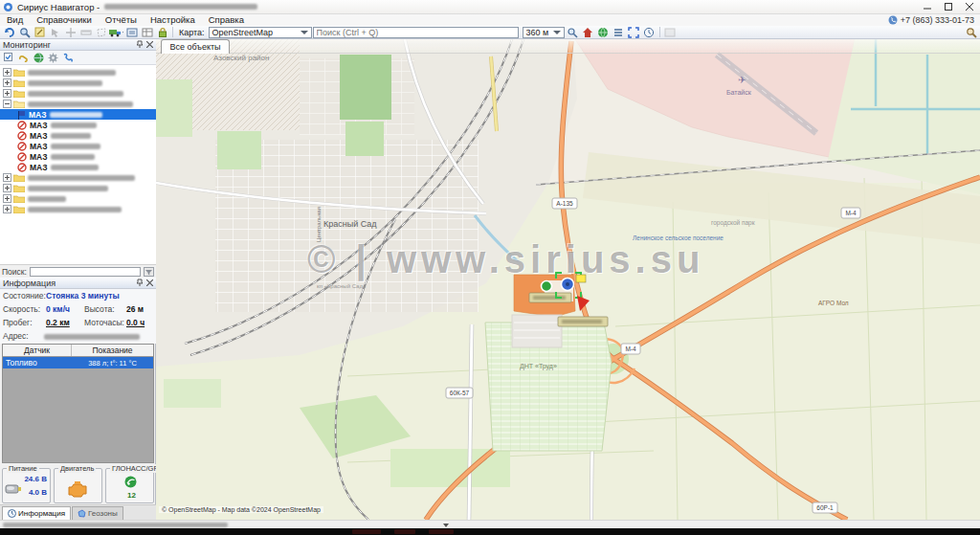 This screenshot has width=980, height=535. Describe the element at coordinates (64, 20) in the screenshot. I see `menu-spravochniki: Справочники` at that location.